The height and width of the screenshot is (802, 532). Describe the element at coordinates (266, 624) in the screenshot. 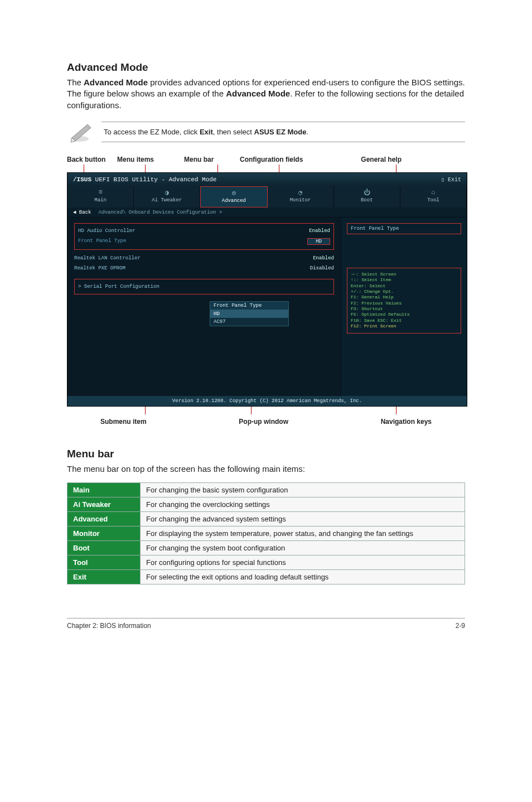

I see `page-footer: Chapter 2: BIOS information 2-9` at that location.